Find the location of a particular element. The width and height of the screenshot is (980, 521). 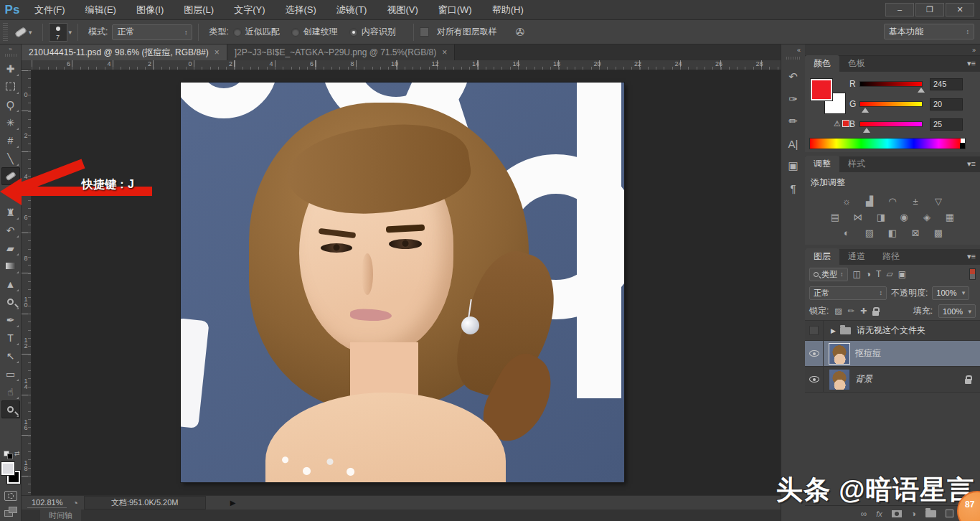

menu-item-4: 文字(Y) is located at coordinates (250, 10).